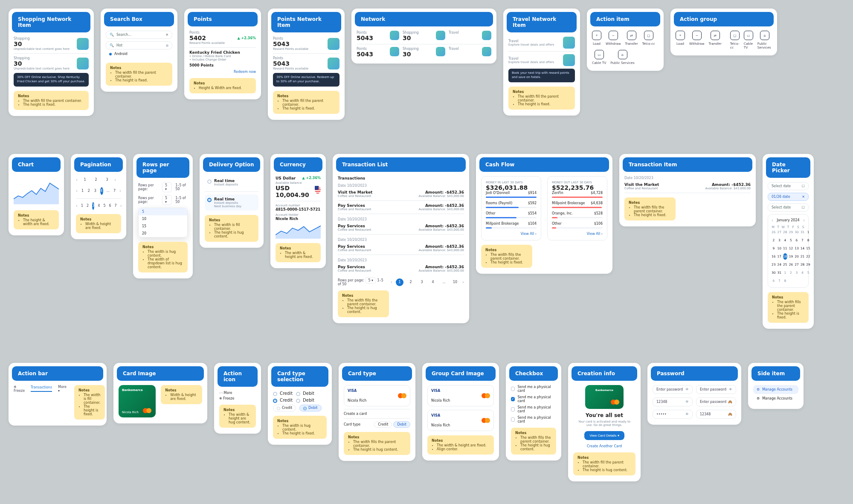  I want to click on calendar-day: 10, so click(780, 248).